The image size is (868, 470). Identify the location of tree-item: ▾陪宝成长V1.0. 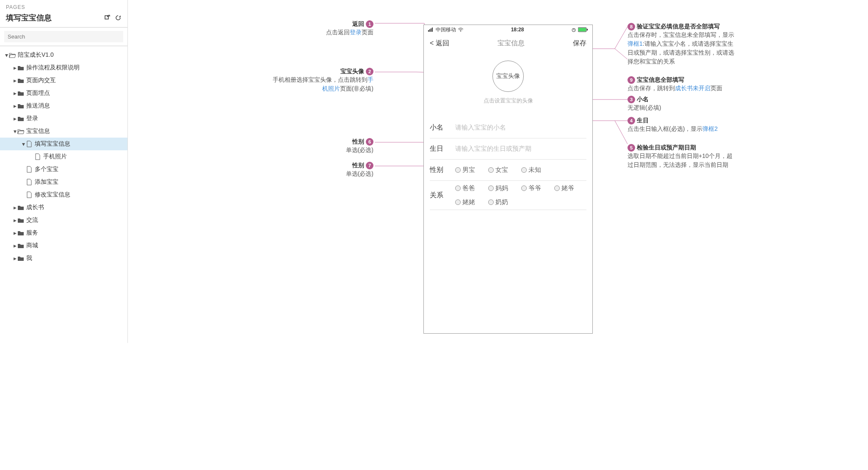
(64, 55).